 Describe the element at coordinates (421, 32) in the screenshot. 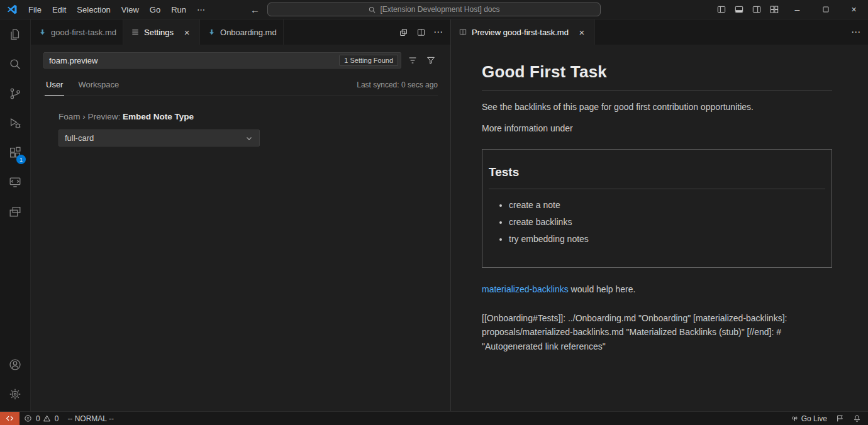

I see `split-editor-icon` at that location.